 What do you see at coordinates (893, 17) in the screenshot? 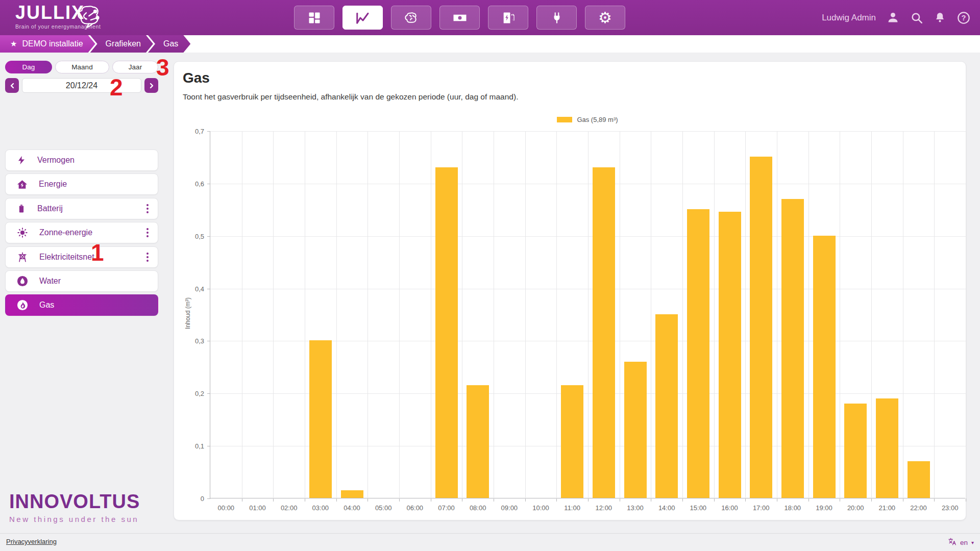
I see `user-profile-icon` at bounding box center [893, 17].